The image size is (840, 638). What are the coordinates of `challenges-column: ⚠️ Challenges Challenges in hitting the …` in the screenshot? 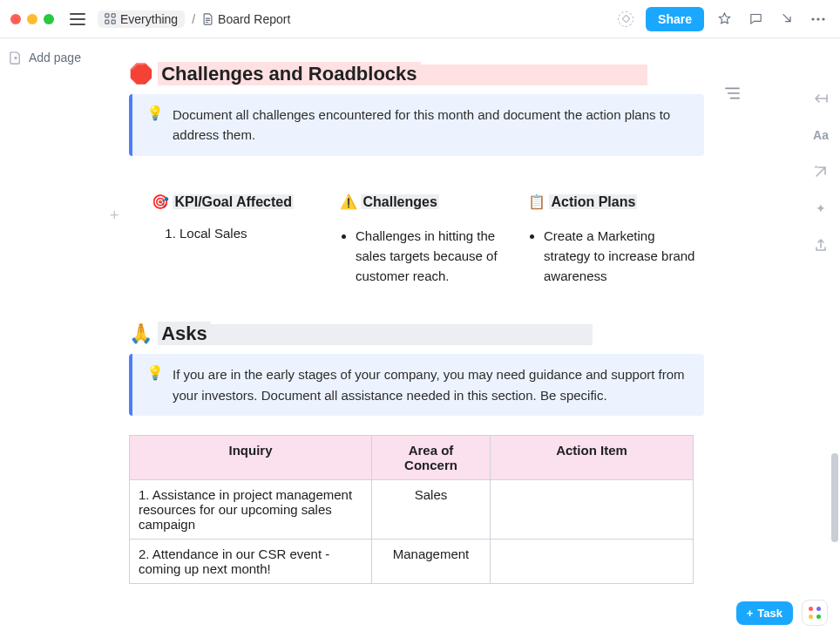 It's located at (428, 242).